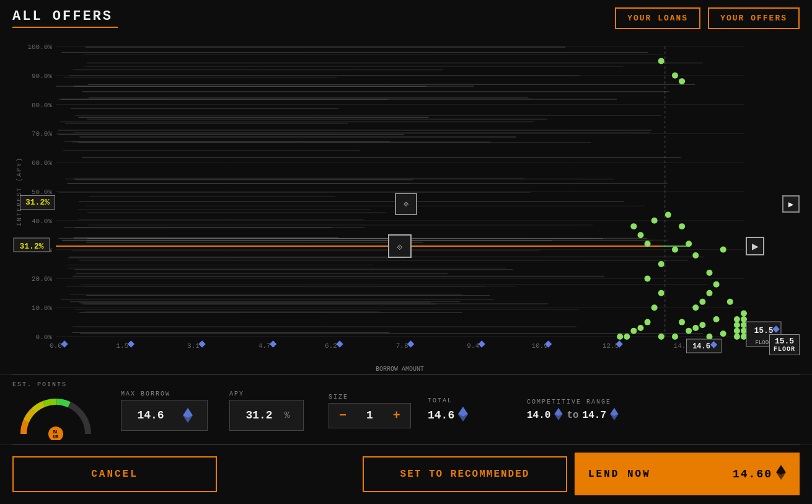 This screenshot has width=812, height=504. Describe the element at coordinates (406, 204) in the screenshot. I see `drag-handle: ⟐` at that location.